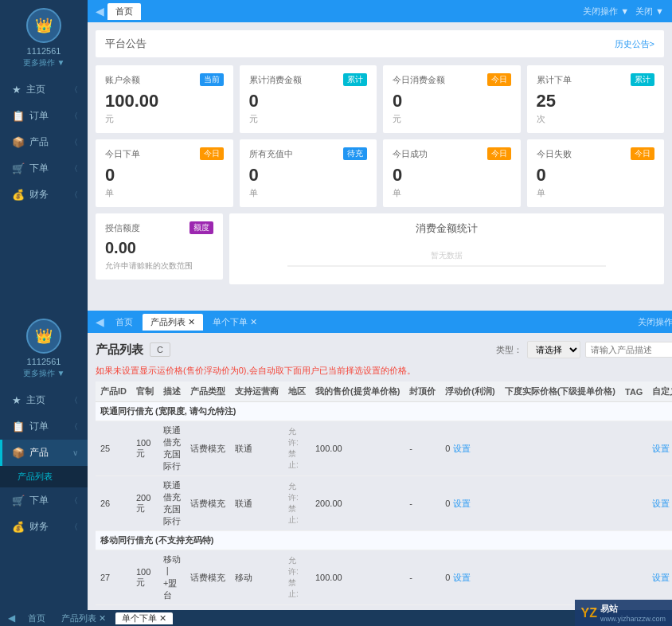 The height and width of the screenshot is (626, 672). Describe the element at coordinates (661, 577) in the screenshot. I see `set-custom-3: 设置` at that location.